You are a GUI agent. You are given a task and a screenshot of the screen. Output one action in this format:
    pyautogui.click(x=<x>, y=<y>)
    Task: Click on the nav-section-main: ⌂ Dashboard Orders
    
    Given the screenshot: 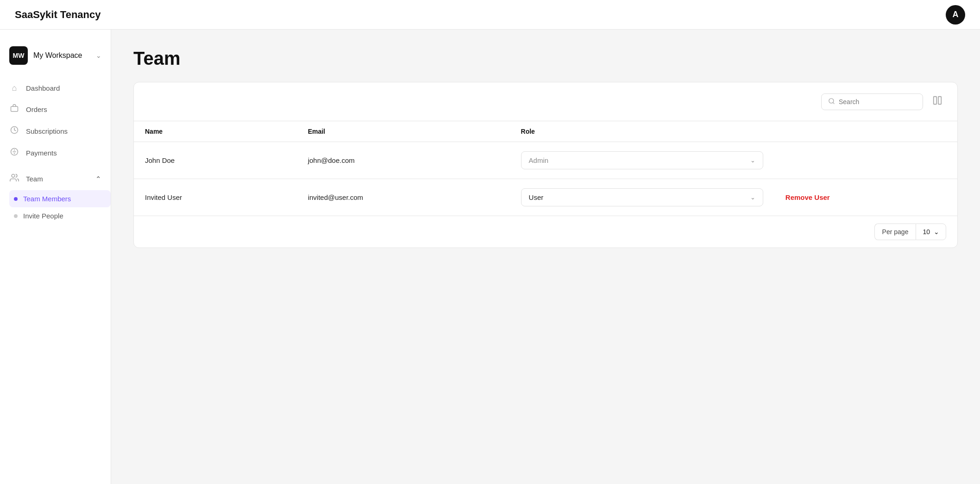 What is the action you would take?
    pyautogui.click(x=56, y=121)
    